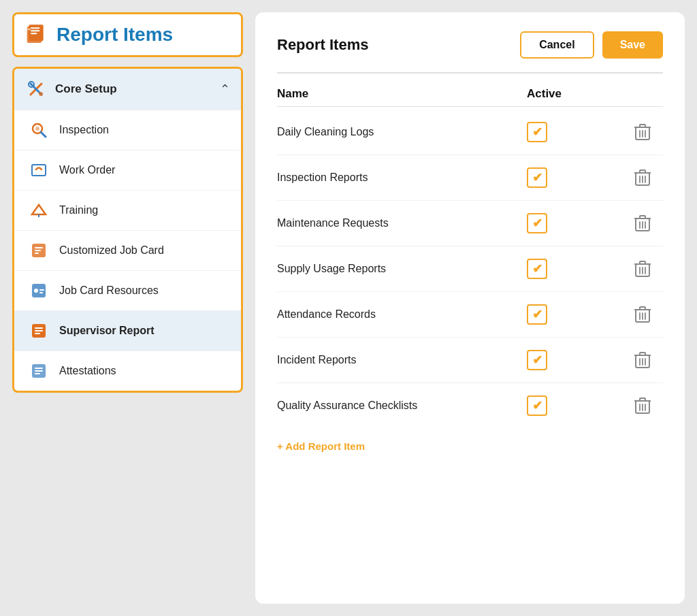 The height and width of the screenshot is (616, 697). Describe the element at coordinates (87, 170) in the screenshot. I see `work-order-label: Work Order` at that location.